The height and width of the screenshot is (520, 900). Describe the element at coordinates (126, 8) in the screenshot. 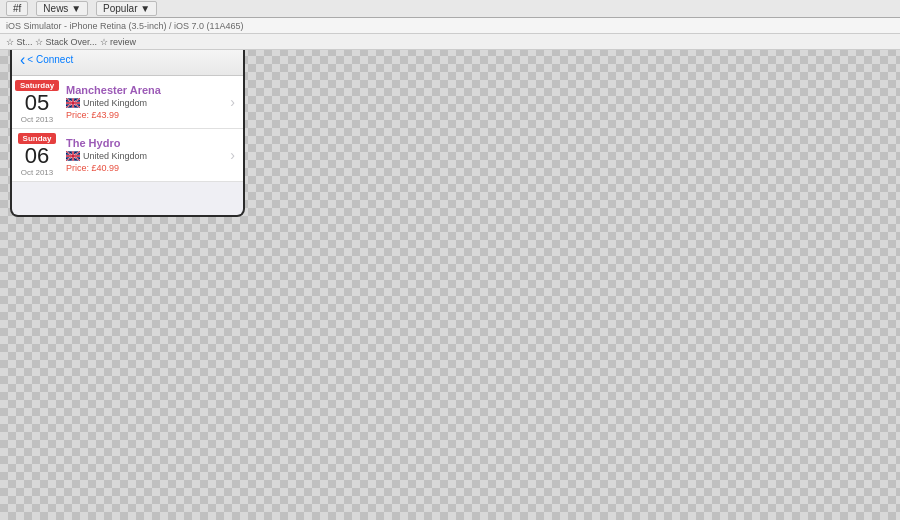

I see `tab-popular: Popular ▼` at that location.